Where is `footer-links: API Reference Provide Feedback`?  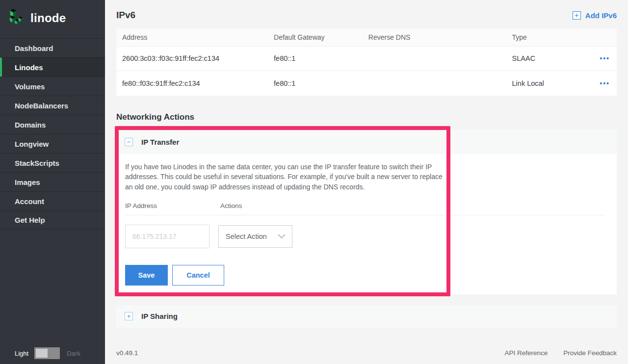
footer-links: API Reference Provide Feedback is located at coordinates (560, 353).